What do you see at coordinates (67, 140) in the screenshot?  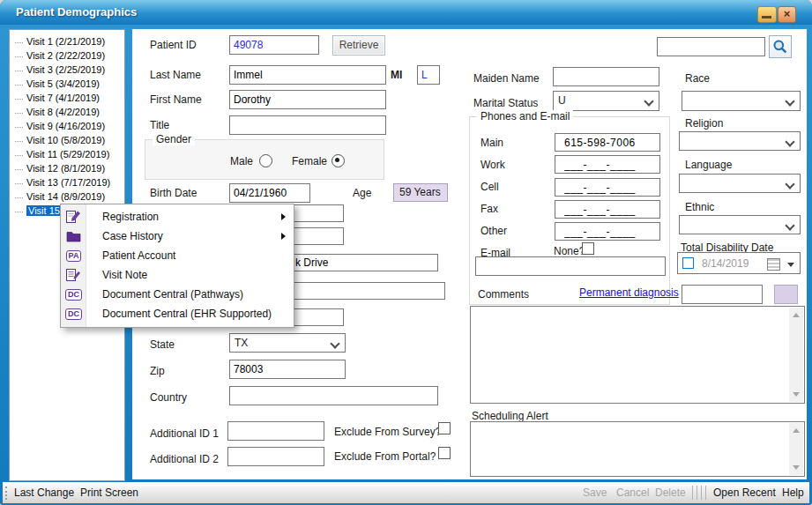 I see `tree-item-visit-10: Visit 10 (5/8/2019)` at bounding box center [67, 140].